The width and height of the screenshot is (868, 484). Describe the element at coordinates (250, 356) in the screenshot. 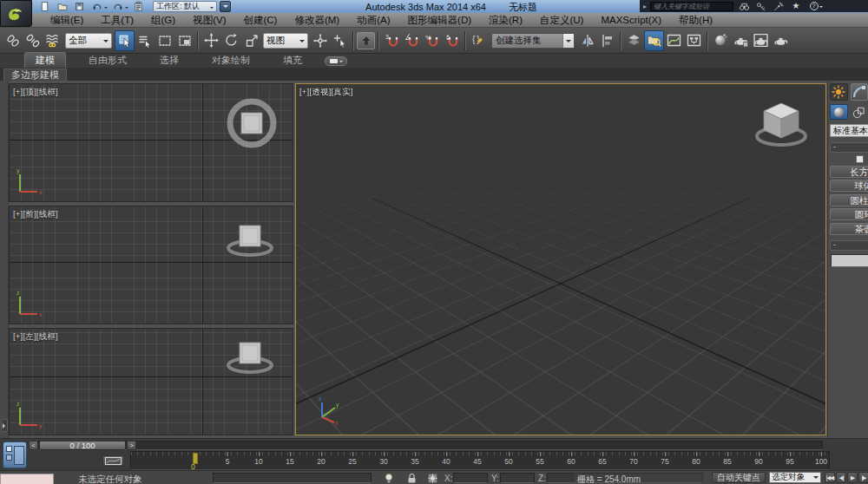

I see `viewcube-left` at that location.